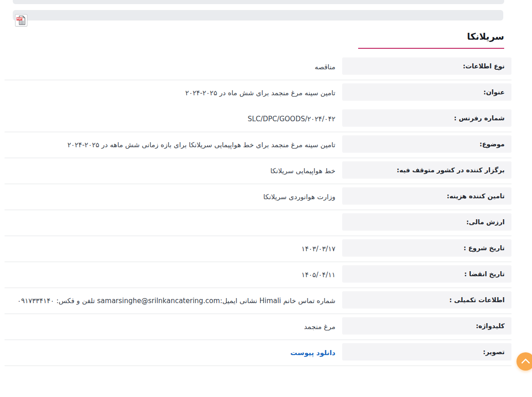 This screenshot has width=532, height=397. I want to click on table-row: تاریخ انقضا : ۱۴۰۵/۰۴/۱۱, so click(258, 275).